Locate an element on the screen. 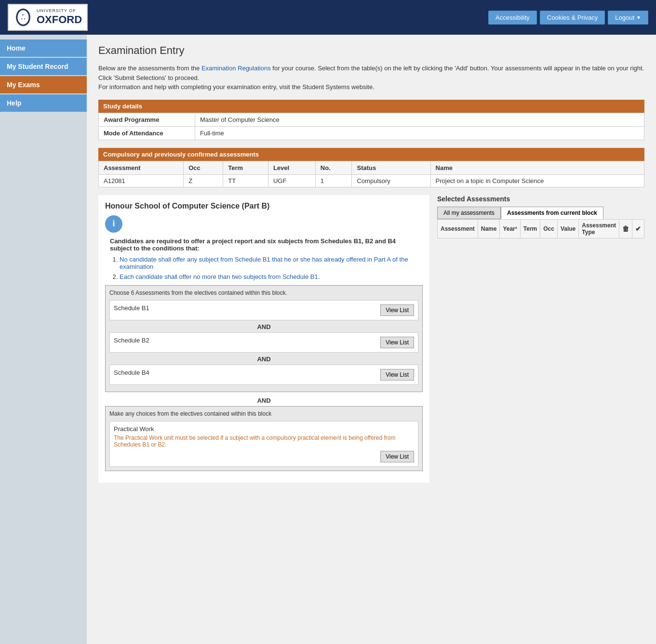 This screenshot has height=644, width=656. oxford-shield-icon: ✦ ✦ ✦ is located at coordinates (23, 17).